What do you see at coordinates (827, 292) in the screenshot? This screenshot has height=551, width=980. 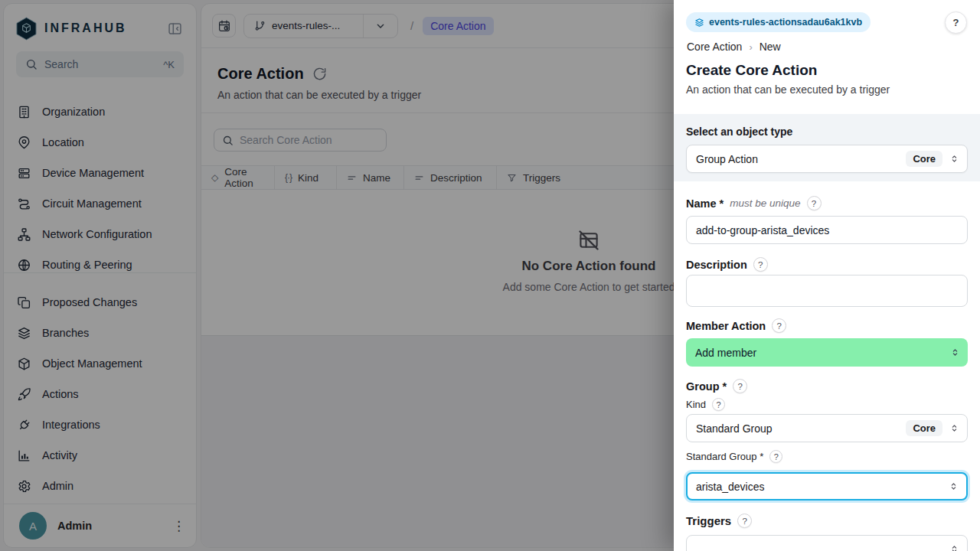 I see `description-field` at bounding box center [827, 292].